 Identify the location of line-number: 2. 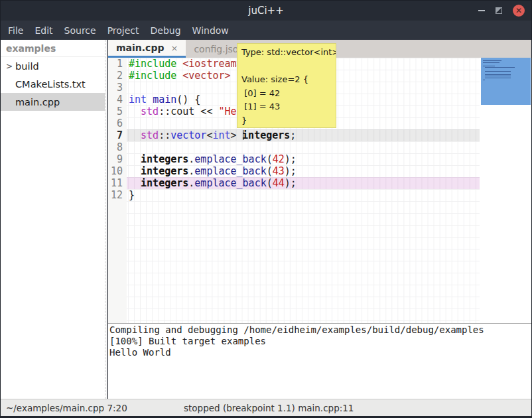
(115, 76).